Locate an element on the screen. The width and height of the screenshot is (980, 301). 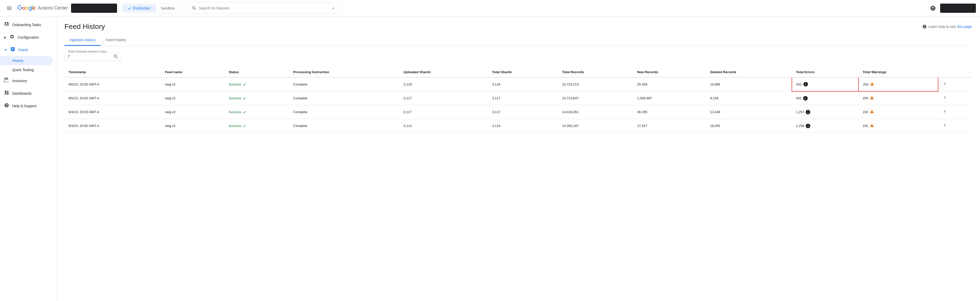
sandbox-label: Sandbox is located at coordinates (168, 8).